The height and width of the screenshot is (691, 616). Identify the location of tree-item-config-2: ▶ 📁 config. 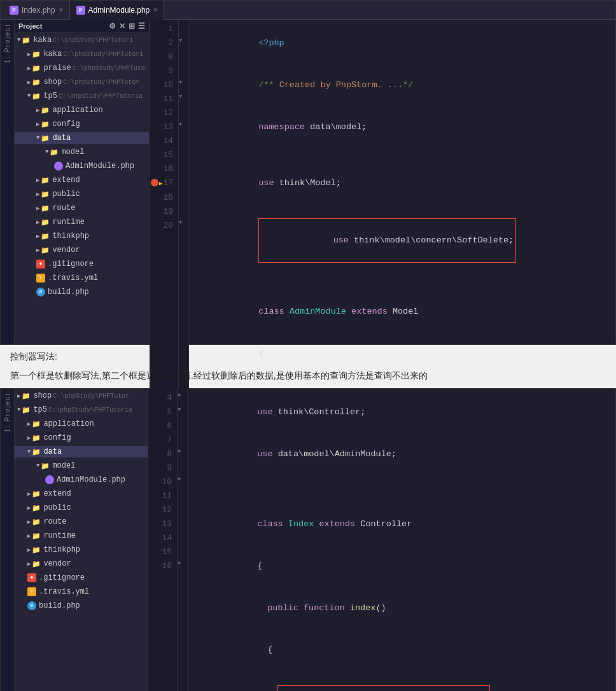
(81, 438).